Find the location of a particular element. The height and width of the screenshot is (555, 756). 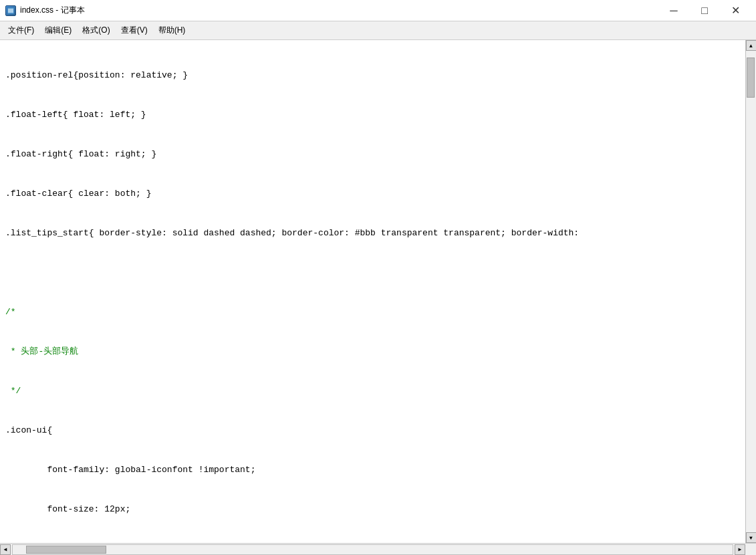

menu-bar: 文件(F) 编辑(E) 格式(O) 查看(V) 帮助(H) is located at coordinates (378, 31).